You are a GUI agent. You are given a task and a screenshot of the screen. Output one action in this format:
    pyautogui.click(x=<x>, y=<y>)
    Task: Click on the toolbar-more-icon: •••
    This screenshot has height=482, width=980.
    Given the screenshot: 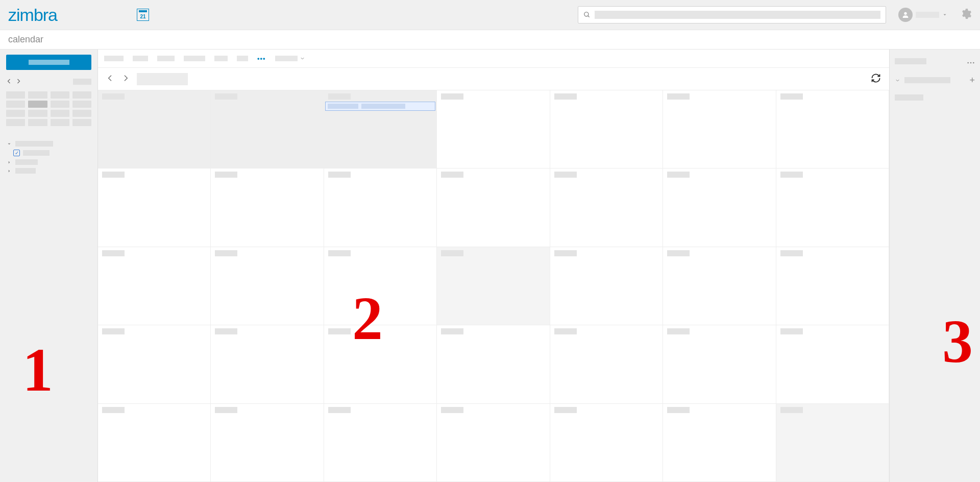 What is the action you would take?
    pyautogui.click(x=261, y=58)
    